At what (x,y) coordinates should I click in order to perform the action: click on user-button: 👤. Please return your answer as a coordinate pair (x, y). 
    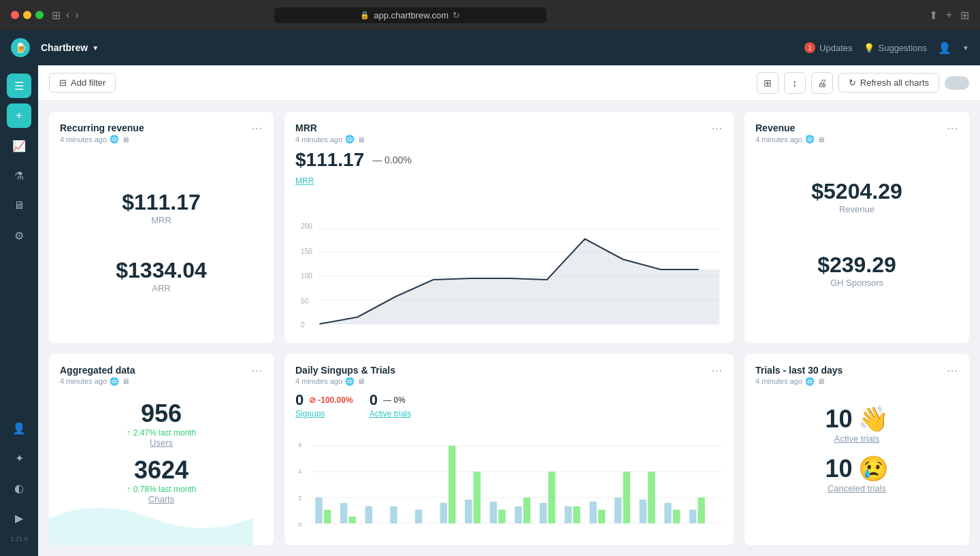
    Looking at the image, I should click on (945, 48).